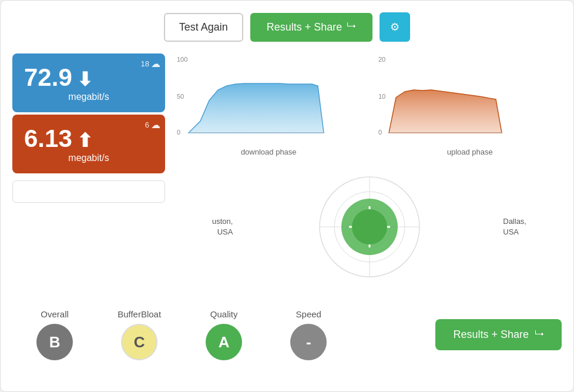 Image resolution: width=574 pixels, height=392 pixels. What do you see at coordinates (470, 105) in the screenshot?
I see `upload-chart-wrapper: 20 10 0` at bounding box center [470, 105].